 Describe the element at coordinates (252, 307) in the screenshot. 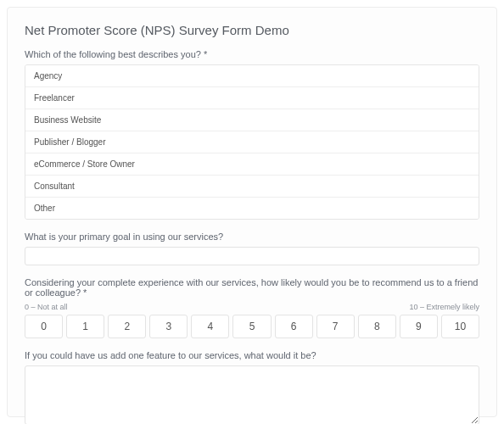

I see `q3-scale-labels: 0 – Not at all 10 – Extremely likely` at that location.